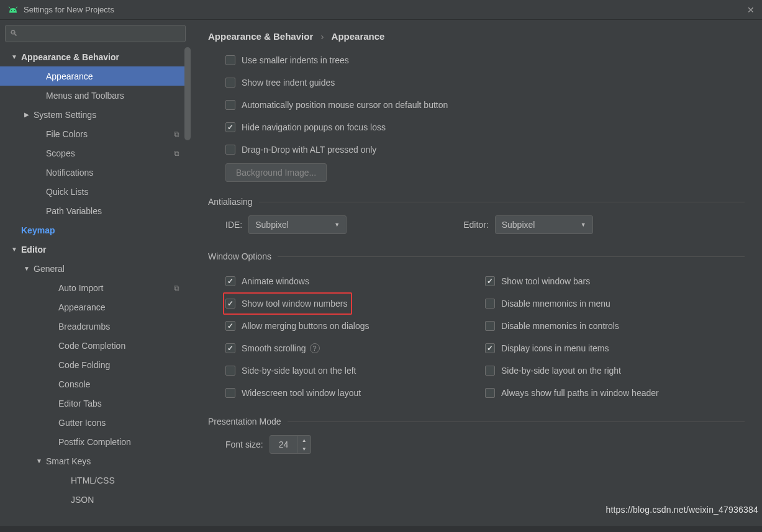  Describe the element at coordinates (70, 76) in the screenshot. I see `sidebar-item-label: Appearance` at that location.